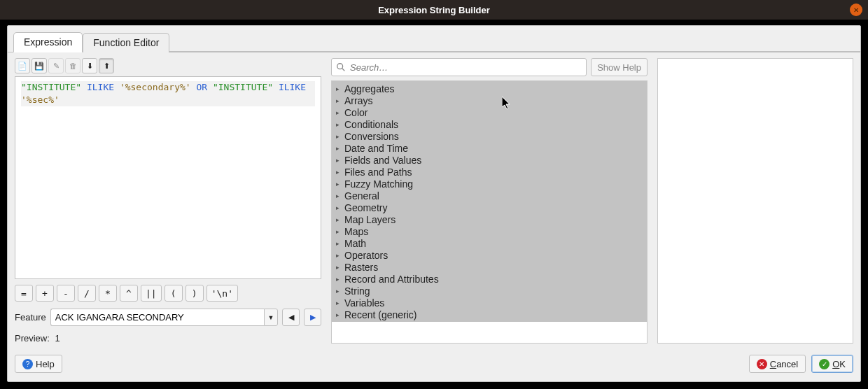  I want to click on category-label: Arrays, so click(358, 101).